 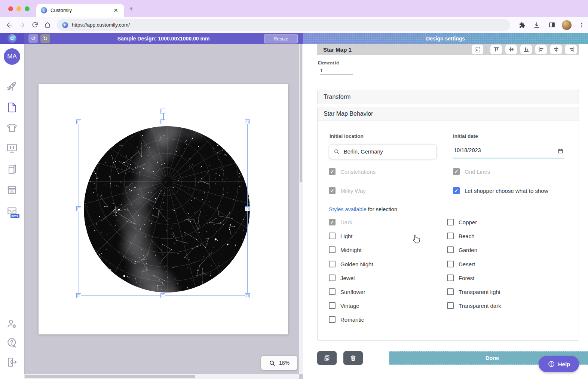 I want to click on sidebar-item-products, so click(x=12, y=128).